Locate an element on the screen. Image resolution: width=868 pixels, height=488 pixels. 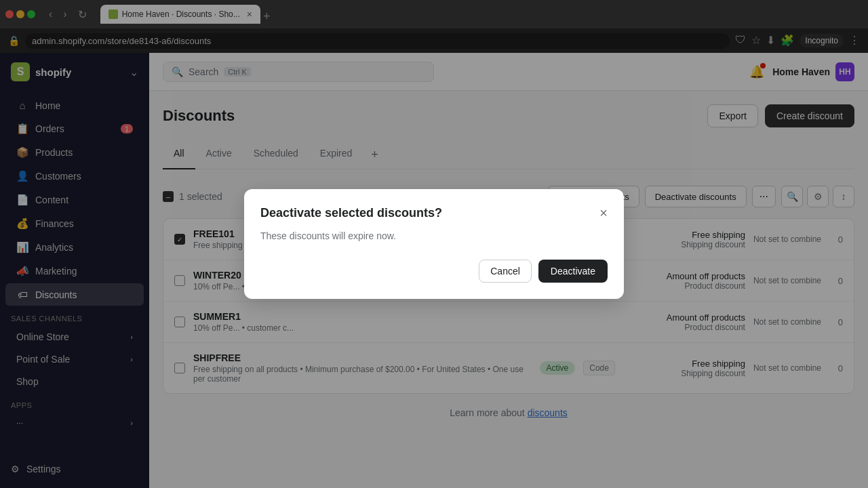
modal-title: Deactivate selected discounts? is located at coordinates (351, 213).